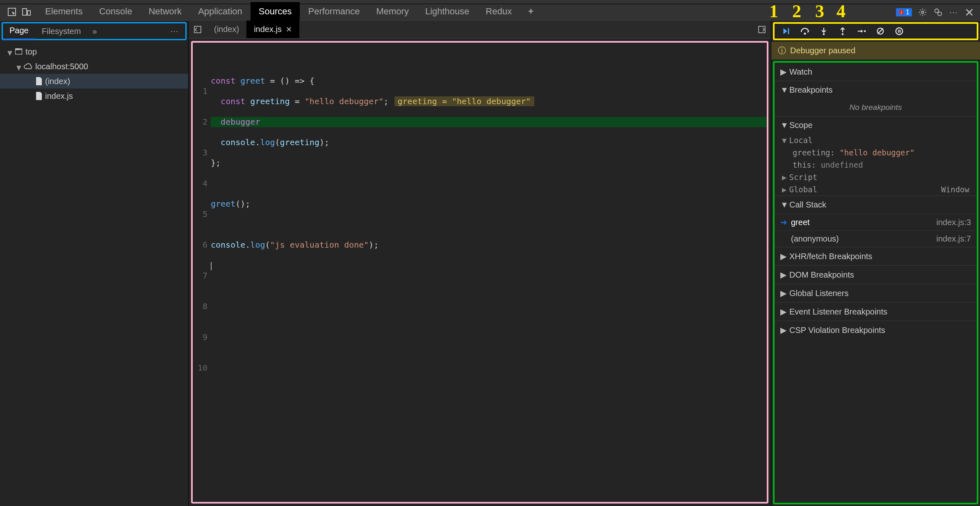 This screenshot has width=980, height=506. I want to click on tab-sources: Sources, so click(276, 12).